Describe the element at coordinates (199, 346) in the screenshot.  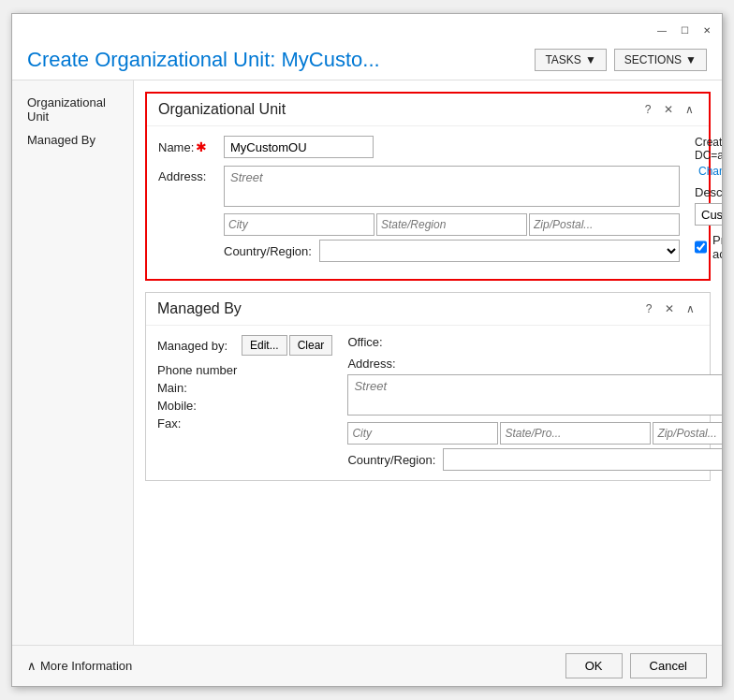
I see `managed-by-label: Managed by:` at that location.